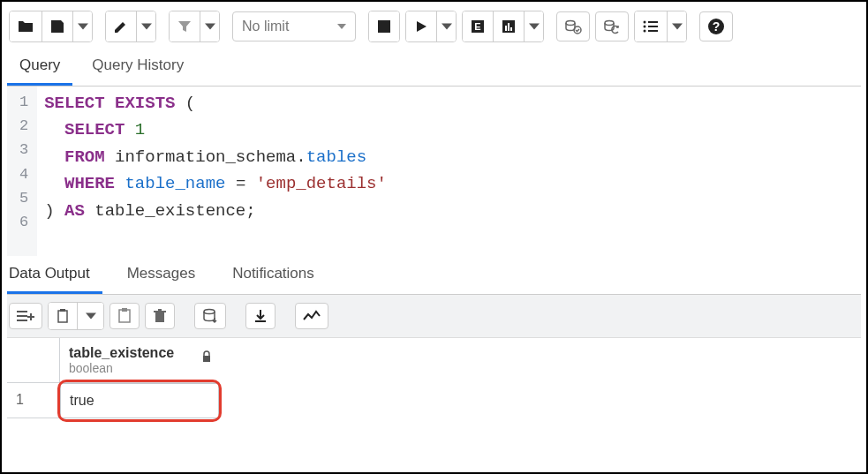  I want to click on pencil-icon, so click(121, 26).